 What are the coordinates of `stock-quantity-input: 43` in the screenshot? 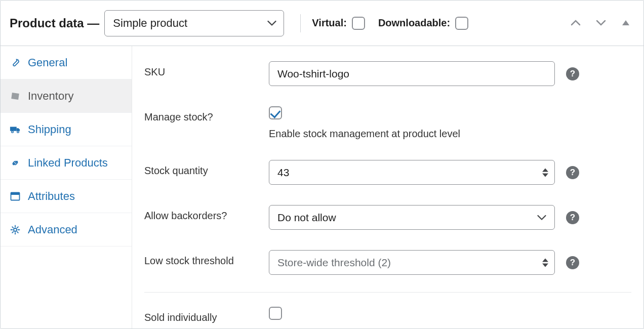 It's located at (412, 172).